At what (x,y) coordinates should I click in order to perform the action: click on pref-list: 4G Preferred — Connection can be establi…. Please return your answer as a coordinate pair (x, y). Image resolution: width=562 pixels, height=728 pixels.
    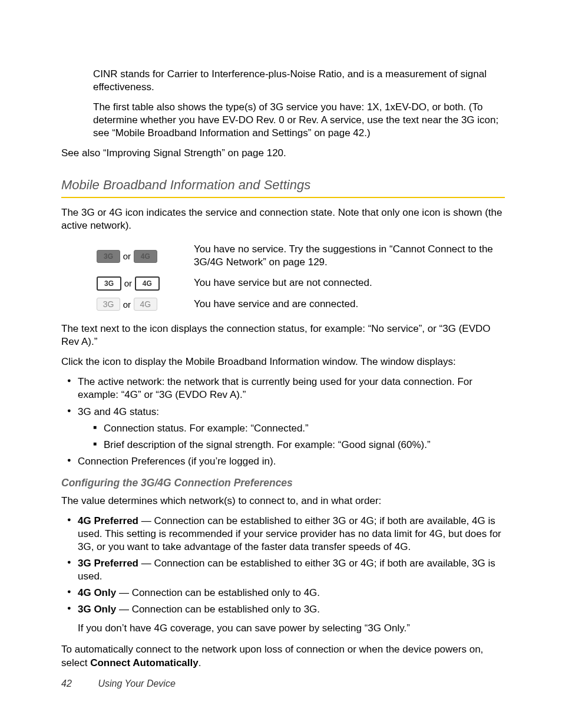
    Looking at the image, I should click on (283, 566).